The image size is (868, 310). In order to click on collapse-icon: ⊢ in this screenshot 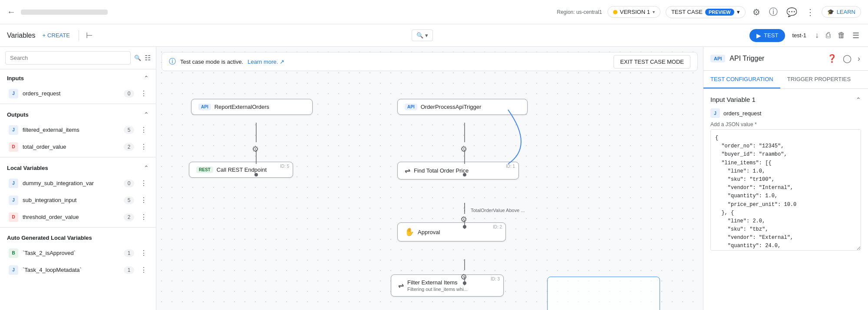, I will do `click(89, 36)`.